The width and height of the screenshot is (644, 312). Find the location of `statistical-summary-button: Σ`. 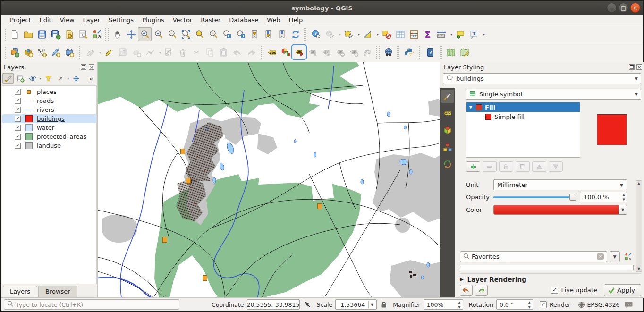

statistical-summary-button: Σ is located at coordinates (428, 34).